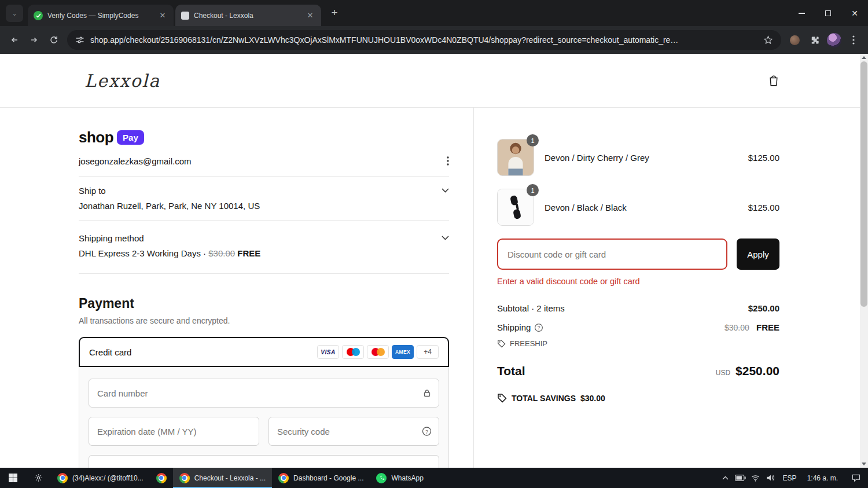  I want to click on card-number-input, so click(264, 393).